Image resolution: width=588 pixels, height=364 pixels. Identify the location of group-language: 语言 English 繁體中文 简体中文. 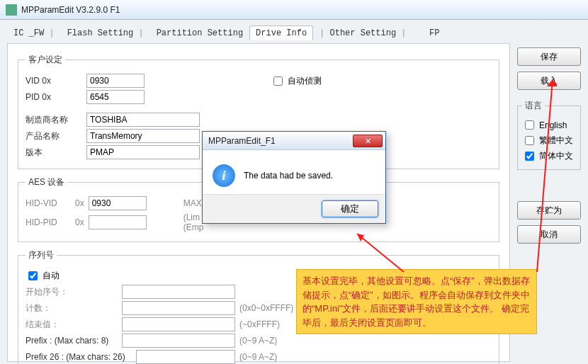
(549, 135).